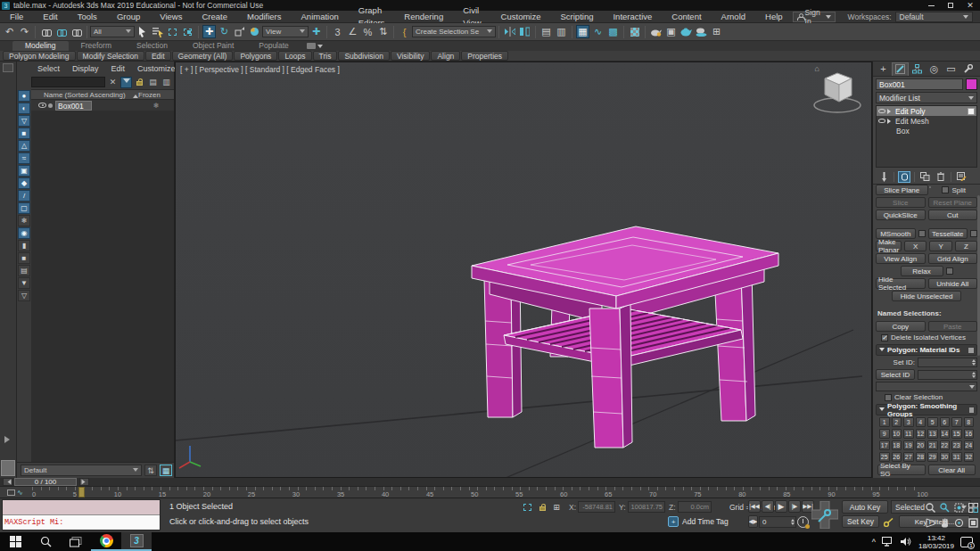  I want to click on time-slider-track, so click(496, 481).